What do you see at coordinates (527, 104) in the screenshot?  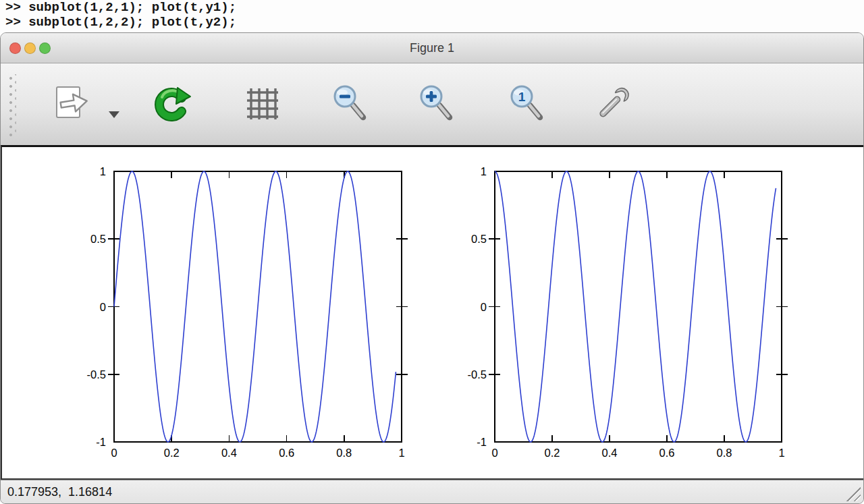 I see `zoom-one-icon: 1` at bounding box center [527, 104].